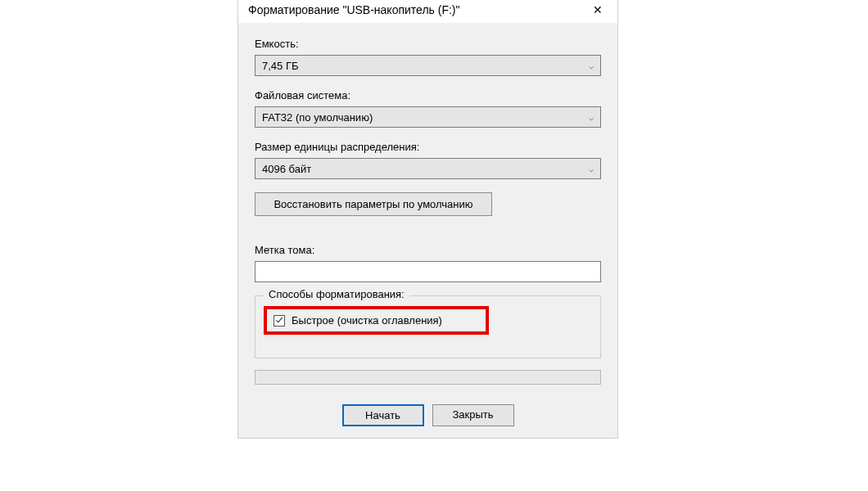 The height and width of the screenshot is (491, 868). Describe the element at coordinates (598, 10) in the screenshot. I see `close-icon: ✕` at that location.